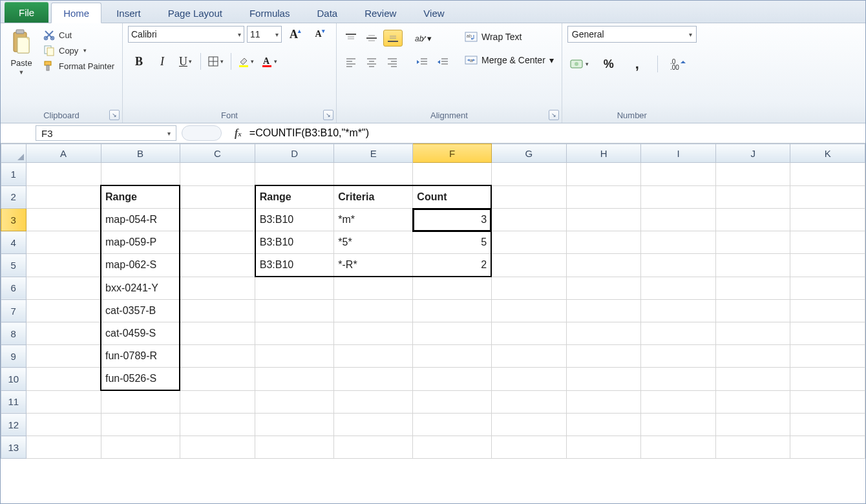 The image size is (866, 504). What do you see at coordinates (374, 220) in the screenshot?
I see `cell: *m*` at bounding box center [374, 220].